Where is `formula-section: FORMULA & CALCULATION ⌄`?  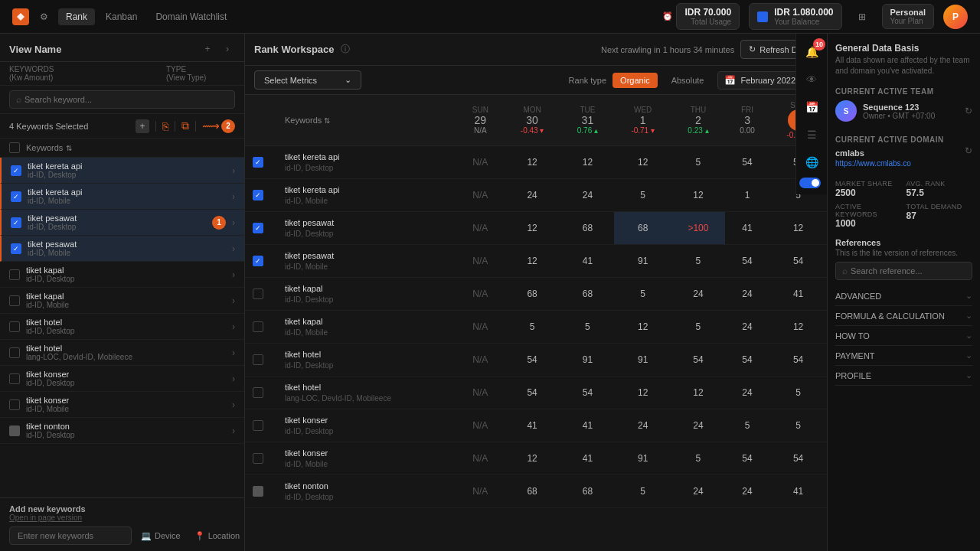
formula-section: FORMULA & CALCULATION ⌄ is located at coordinates (903, 316).